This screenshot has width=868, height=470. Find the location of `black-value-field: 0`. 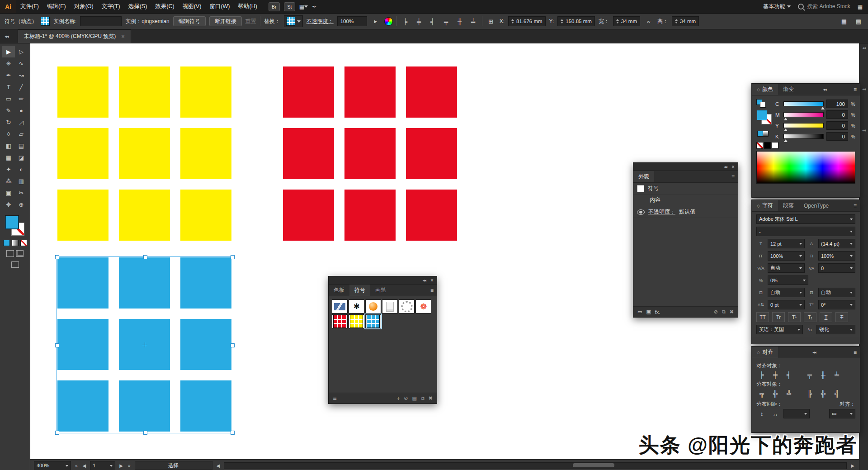

black-value-field: 0 is located at coordinates (837, 137).